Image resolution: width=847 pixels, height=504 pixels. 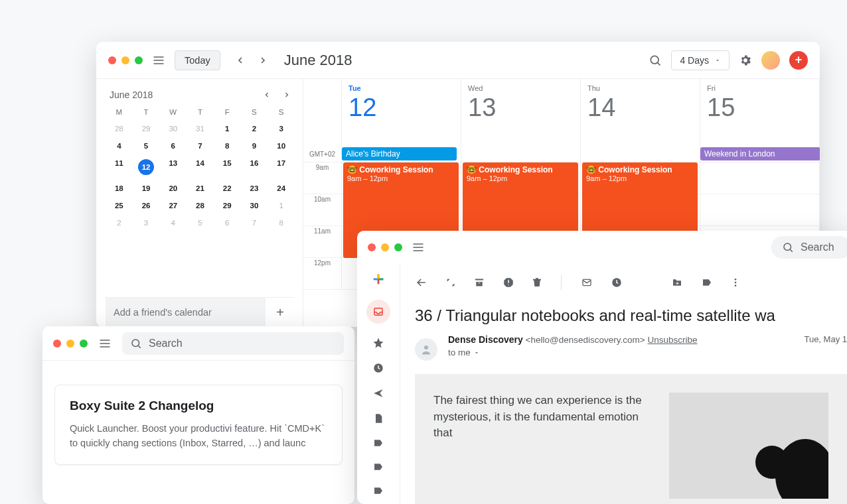 What do you see at coordinates (255, 146) in the screenshot?
I see `mini-day: 9` at bounding box center [255, 146].